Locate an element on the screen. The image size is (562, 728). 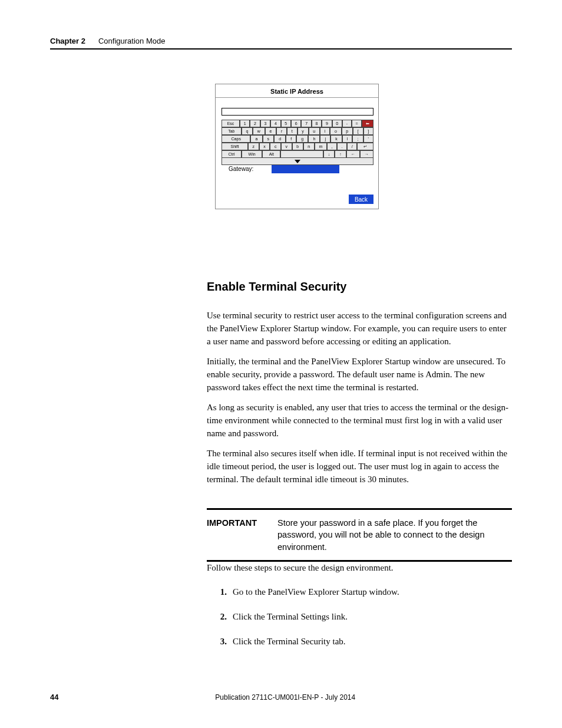
paragraph-3: As long as security is enabled, any user… is located at coordinates (359, 421).